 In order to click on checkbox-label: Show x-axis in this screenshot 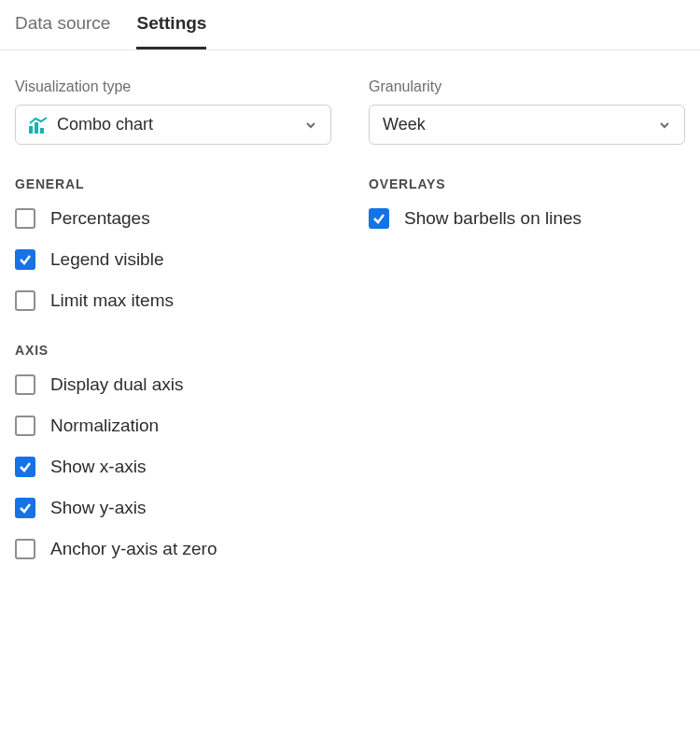, I will do `click(98, 467)`.